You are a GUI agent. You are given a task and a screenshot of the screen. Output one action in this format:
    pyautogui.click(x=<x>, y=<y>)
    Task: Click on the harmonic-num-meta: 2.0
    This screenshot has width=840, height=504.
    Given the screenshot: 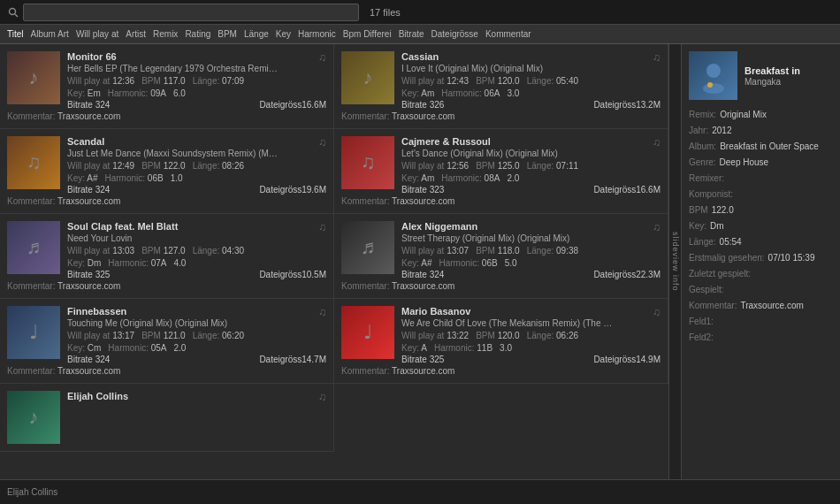 What is the action you would take?
    pyautogui.click(x=513, y=179)
    